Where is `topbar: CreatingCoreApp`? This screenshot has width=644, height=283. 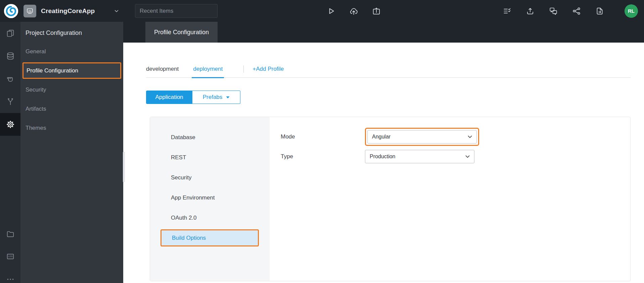 topbar: CreatingCoreApp is located at coordinates (322, 11).